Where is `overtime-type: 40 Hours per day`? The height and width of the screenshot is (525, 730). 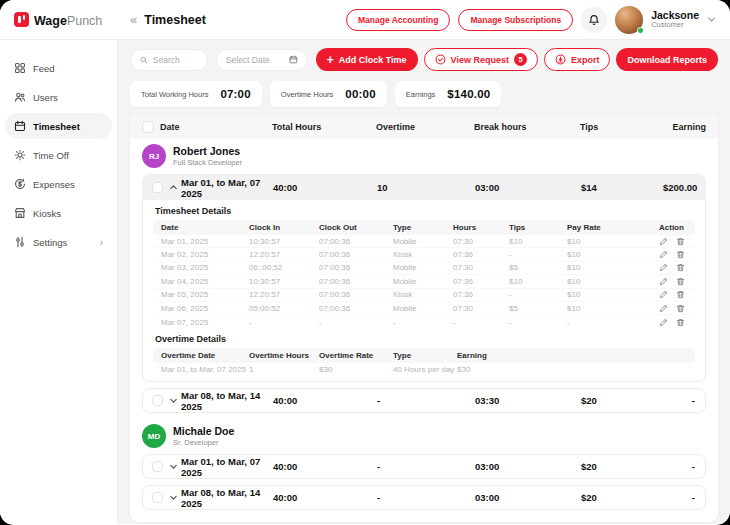 overtime-type: 40 Hours per day is located at coordinates (425, 370).